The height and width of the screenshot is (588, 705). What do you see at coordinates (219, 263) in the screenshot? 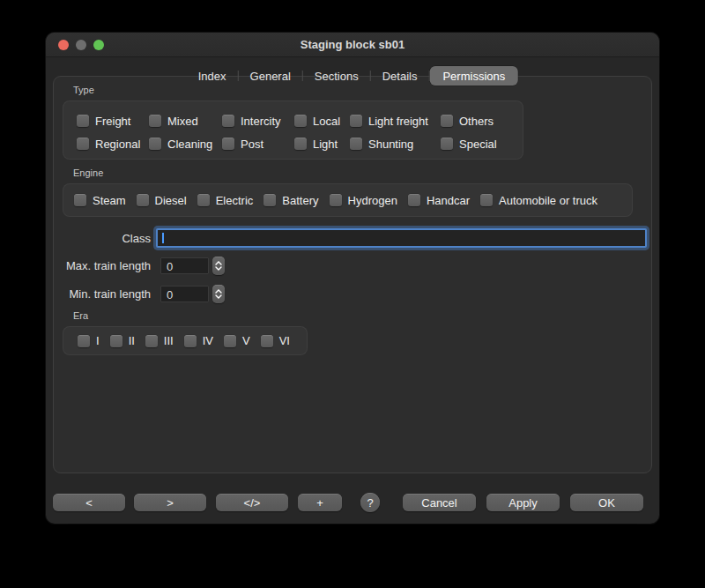
I see `chevron-up-icon` at bounding box center [219, 263].